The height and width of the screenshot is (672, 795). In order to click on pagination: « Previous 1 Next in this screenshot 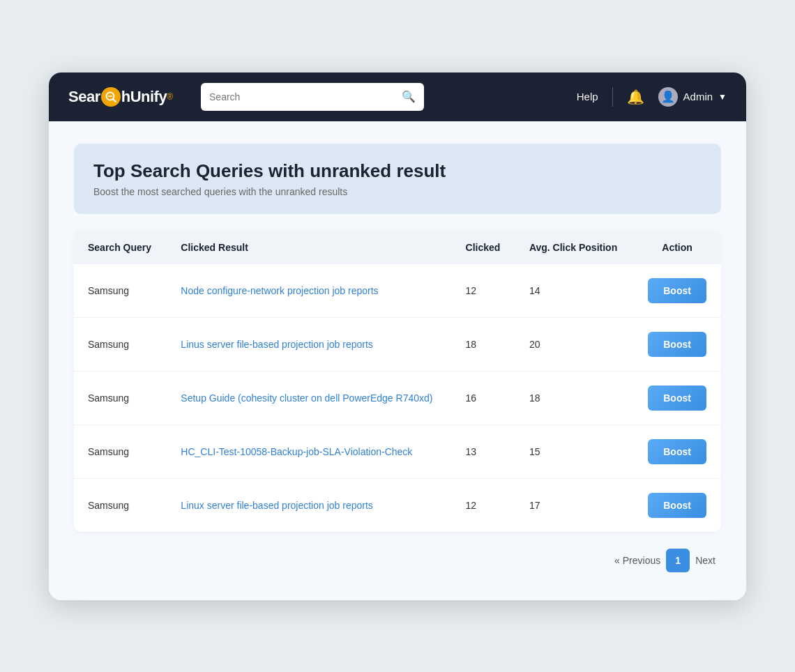, I will do `click(397, 553)`.